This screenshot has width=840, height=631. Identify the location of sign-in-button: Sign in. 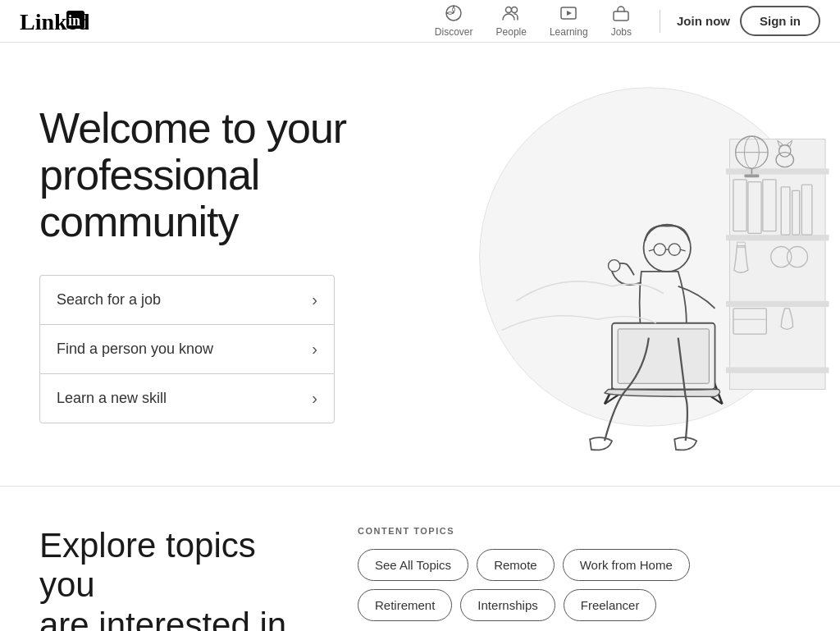
(780, 21).